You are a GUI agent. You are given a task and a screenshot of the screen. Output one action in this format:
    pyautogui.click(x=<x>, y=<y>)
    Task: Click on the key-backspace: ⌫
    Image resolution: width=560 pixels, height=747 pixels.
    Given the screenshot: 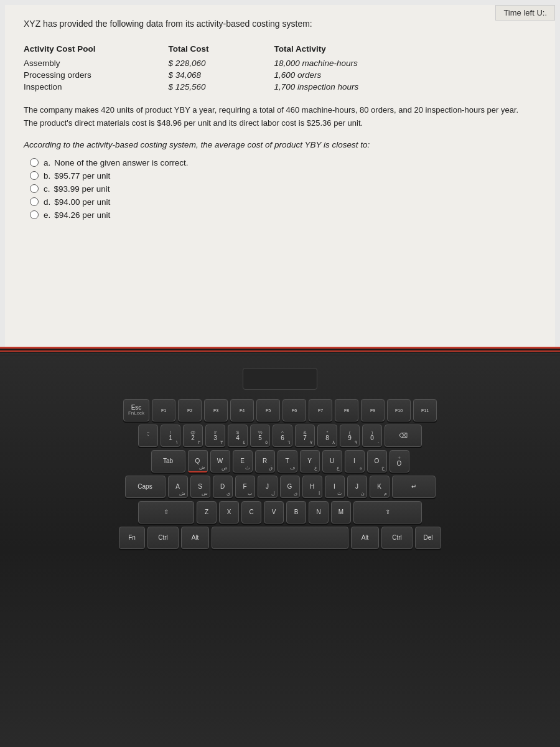 What is the action you would take?
    pyautogui.click(x=403, y=436)
    